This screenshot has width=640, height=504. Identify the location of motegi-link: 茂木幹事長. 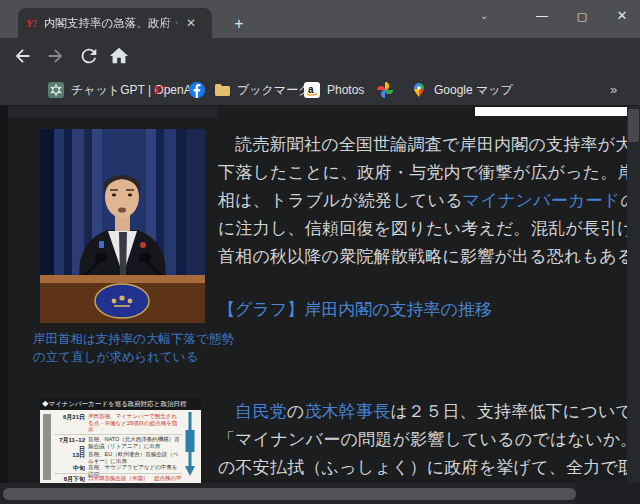
(347, 412).